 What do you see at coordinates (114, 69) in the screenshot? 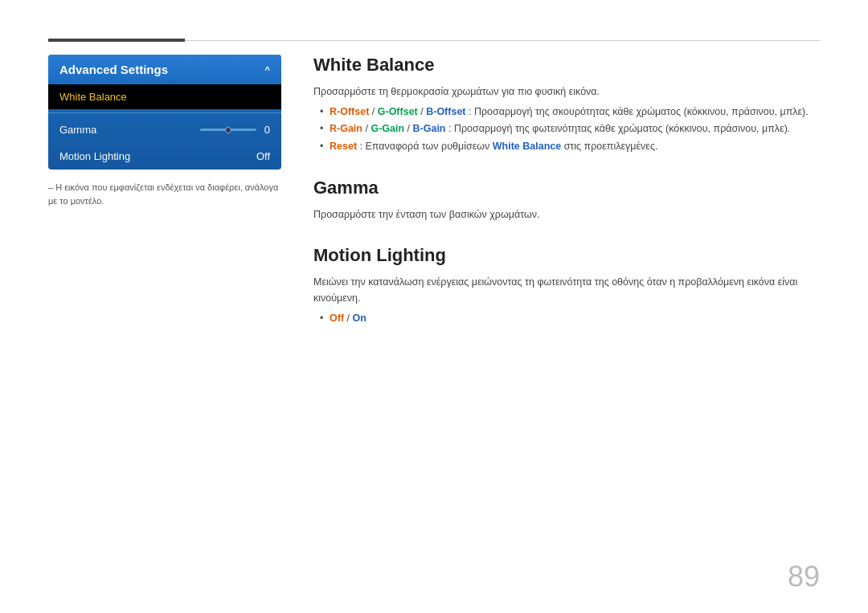
I see `advanced-settings-label: Advanced Settings` at bounding box center [114, 69].